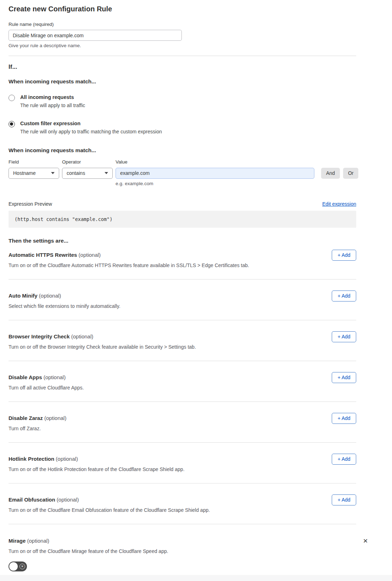 The height and width of the screenshot is (581, 392). Describe the element at coordinates (182, 82) in the screenshot. I see `match-type-heading: When incoming requests match...` at that location.